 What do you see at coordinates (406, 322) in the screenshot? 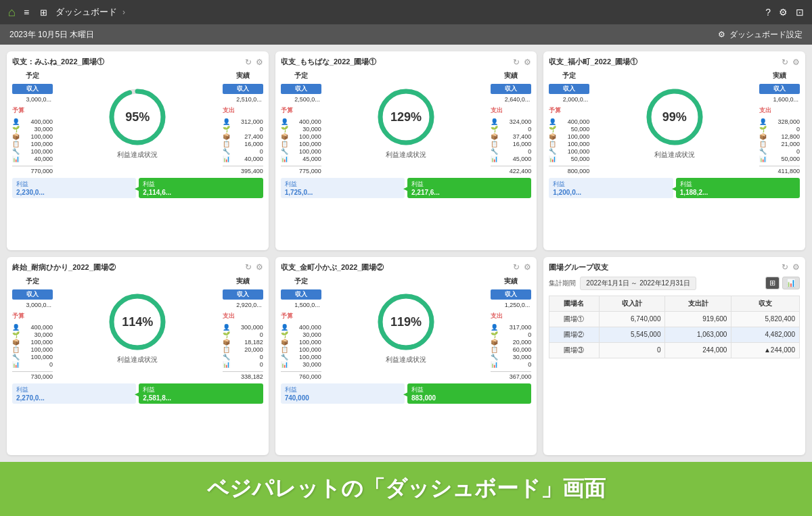
I see `donut-chart: 119%` at bounding box center [406, 322].